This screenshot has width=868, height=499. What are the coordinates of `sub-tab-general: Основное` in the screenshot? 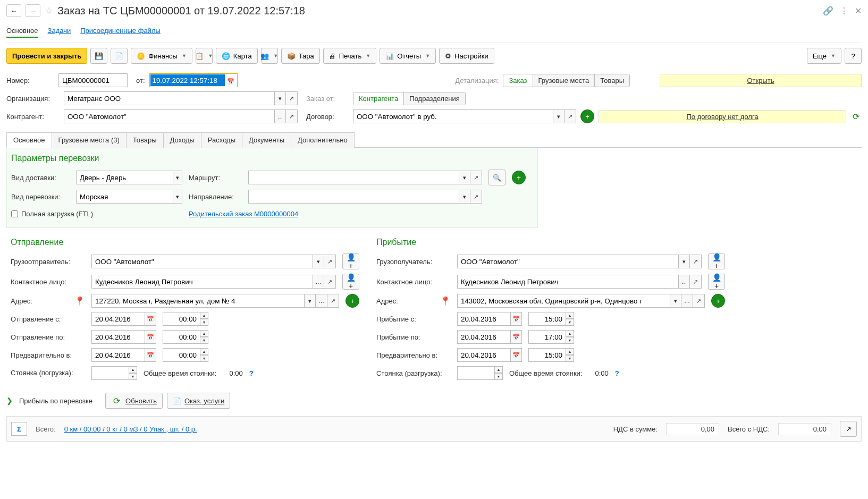 It's located at (29, 140).